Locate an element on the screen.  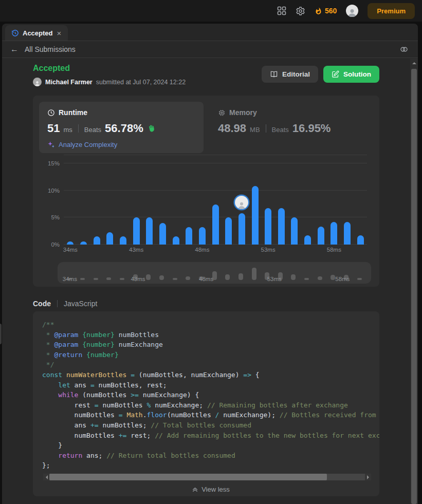
chart-brush-minimap: 34ms43ms48ms53ms58ms is located at coordinates (214, 273).